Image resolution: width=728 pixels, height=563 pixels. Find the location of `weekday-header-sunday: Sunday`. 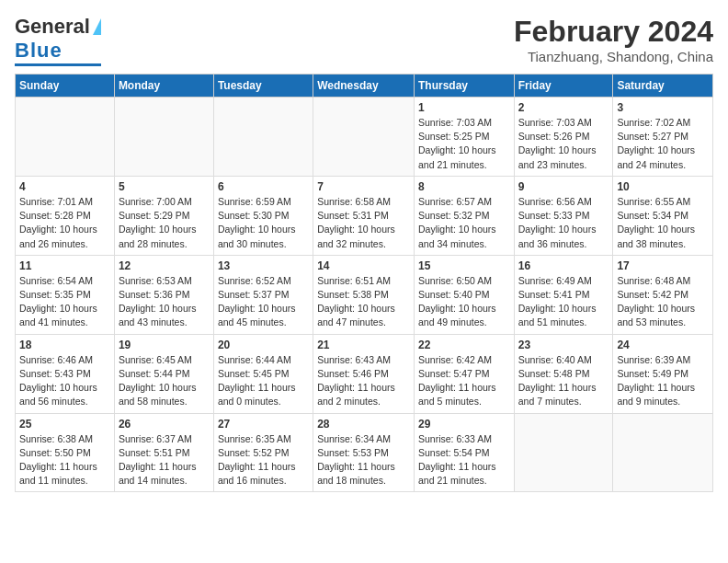

weekday-header-sunday: Sunday is located at coordinates (65, 86).